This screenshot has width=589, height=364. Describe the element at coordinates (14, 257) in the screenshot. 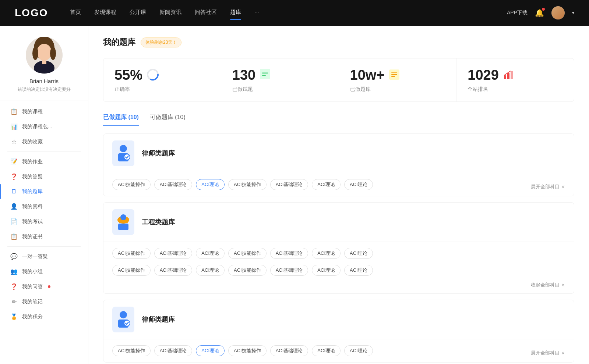

I see `chat-icon: 💬` at that location.